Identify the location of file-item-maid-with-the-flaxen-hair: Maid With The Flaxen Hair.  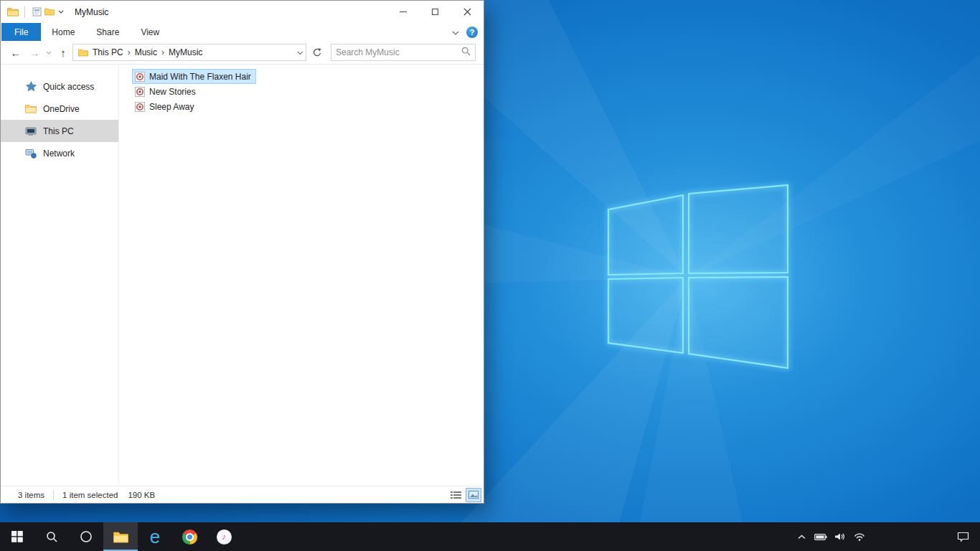
(194, 76).